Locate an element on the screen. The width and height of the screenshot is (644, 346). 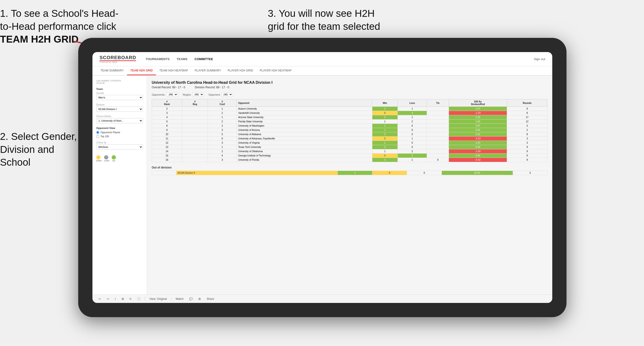
colour-by-label: Colour by is located at coordinates (120, 143).